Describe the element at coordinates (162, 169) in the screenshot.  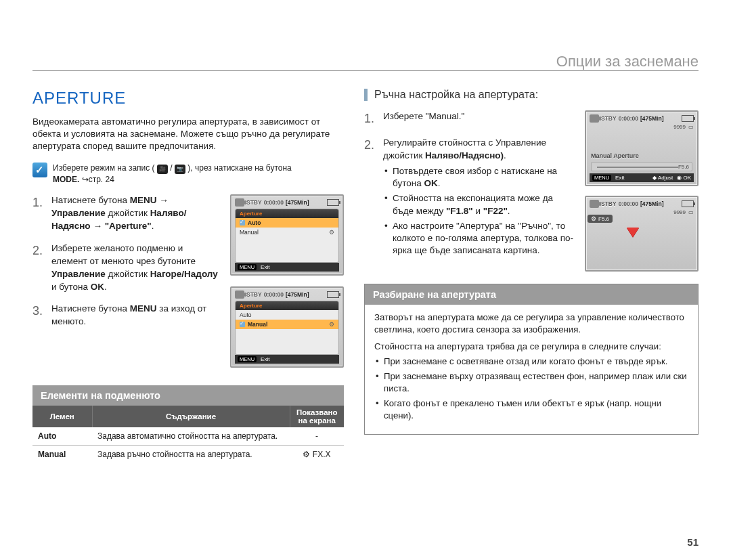
I see `video-mode-icon: 🎥` at that location.